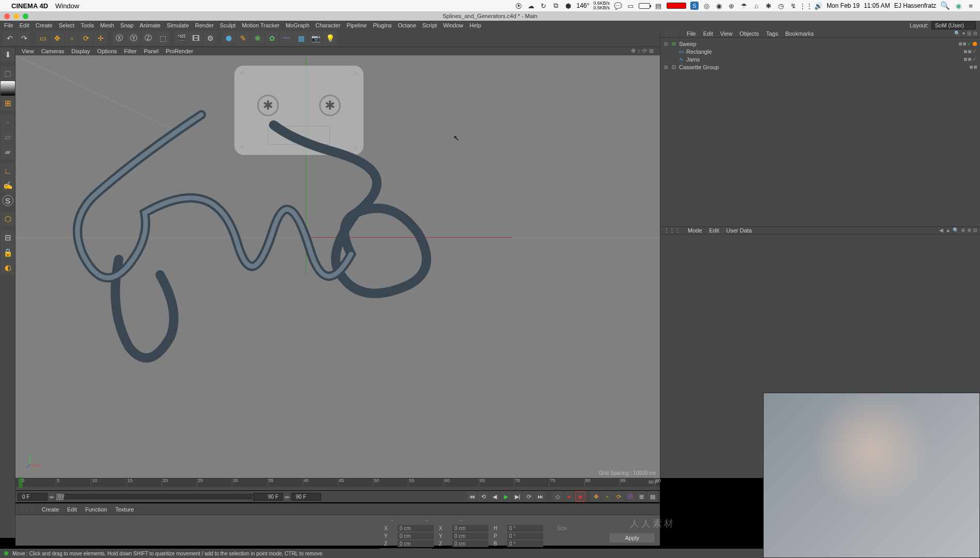 This screenshot has width=980, height=558. I want to click on attr-userdata: User Data, so click(739, 230).